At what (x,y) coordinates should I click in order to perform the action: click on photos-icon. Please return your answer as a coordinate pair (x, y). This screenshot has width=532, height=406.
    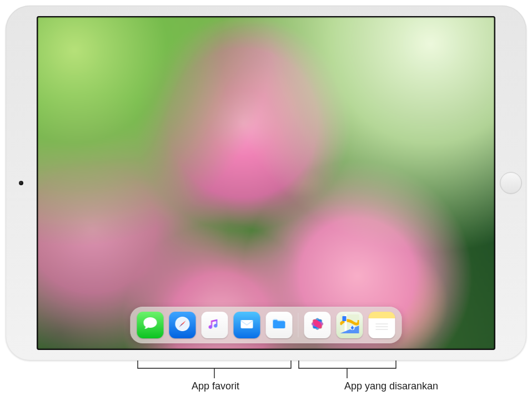
    Looking at the image, I should click on (318, 325).